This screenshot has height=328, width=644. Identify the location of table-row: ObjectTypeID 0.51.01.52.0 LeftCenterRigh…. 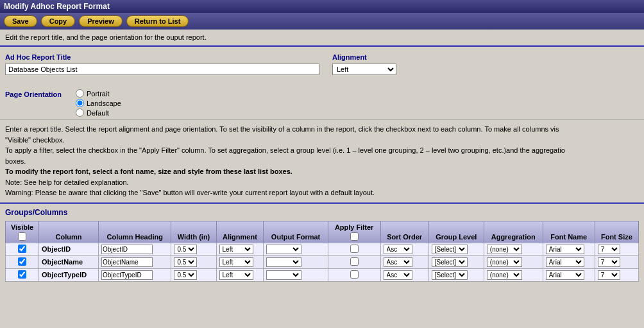
(322, 275).